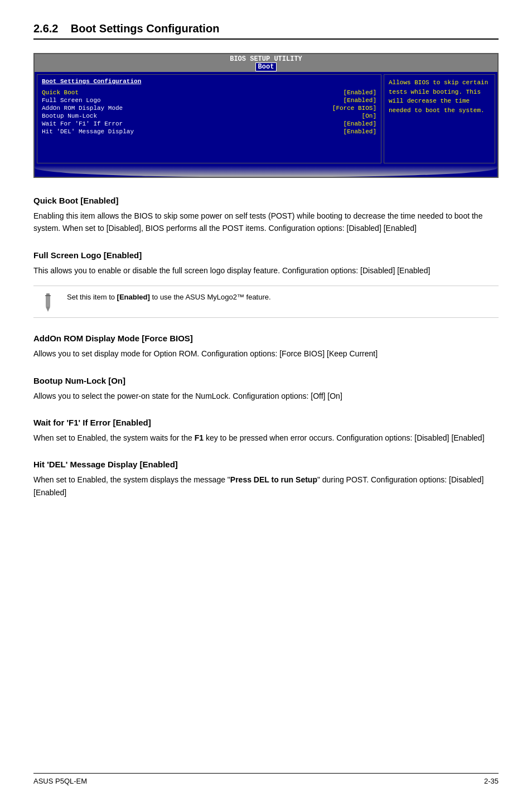 Image resolution: width=532 pixels, height=802 pixels. I want to click on subsection-heading-quick-boot: Quick Boot [Enabled], so click(266, 201).